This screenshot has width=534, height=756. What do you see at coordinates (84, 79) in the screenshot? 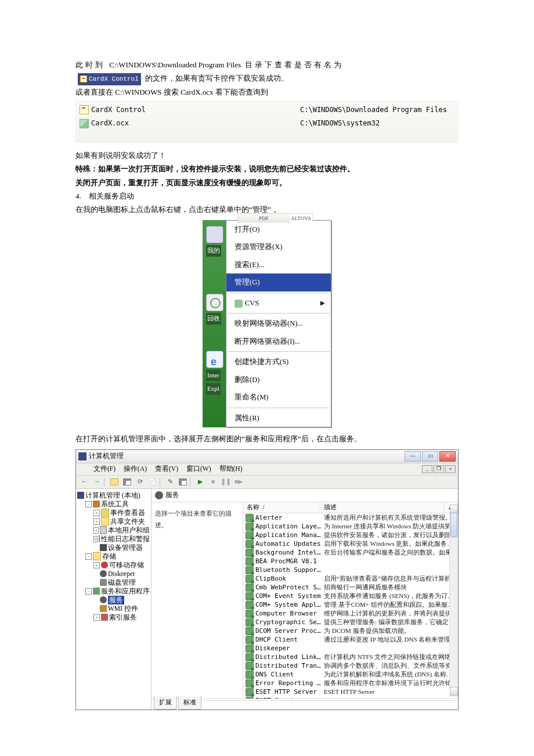
I see `ocx-icon` at bounding box center [84, 79].